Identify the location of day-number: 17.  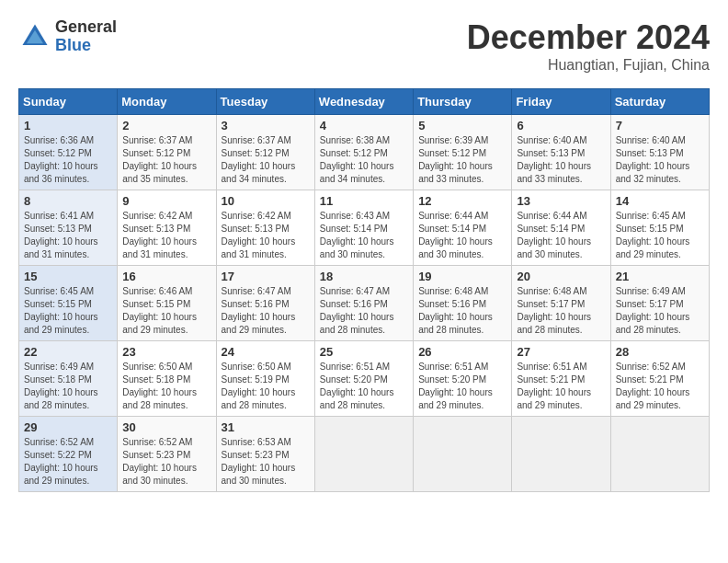
(266, 276).